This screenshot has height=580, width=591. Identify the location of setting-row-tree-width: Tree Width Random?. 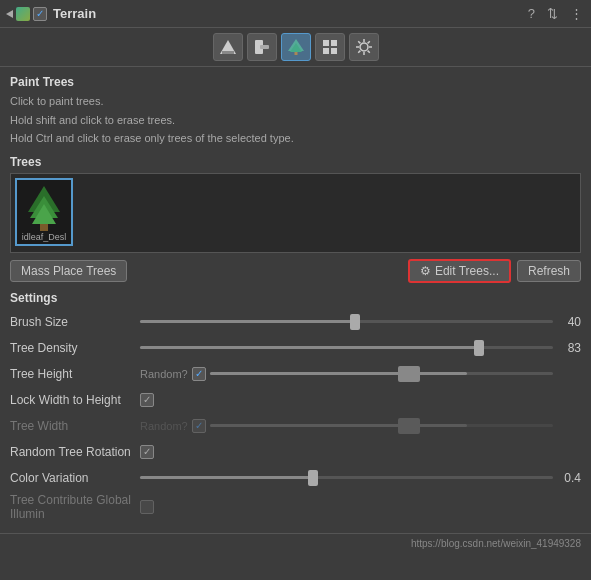
(296, 426).